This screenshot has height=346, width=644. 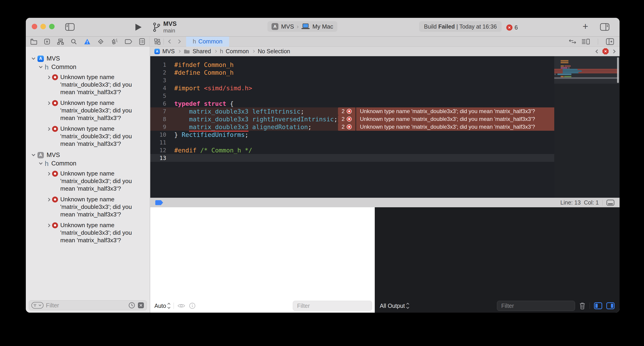 What do you see at coordinates (598, 51) in the screenshot?
I see `previous-issue-button` at bounding box center [598, 51].